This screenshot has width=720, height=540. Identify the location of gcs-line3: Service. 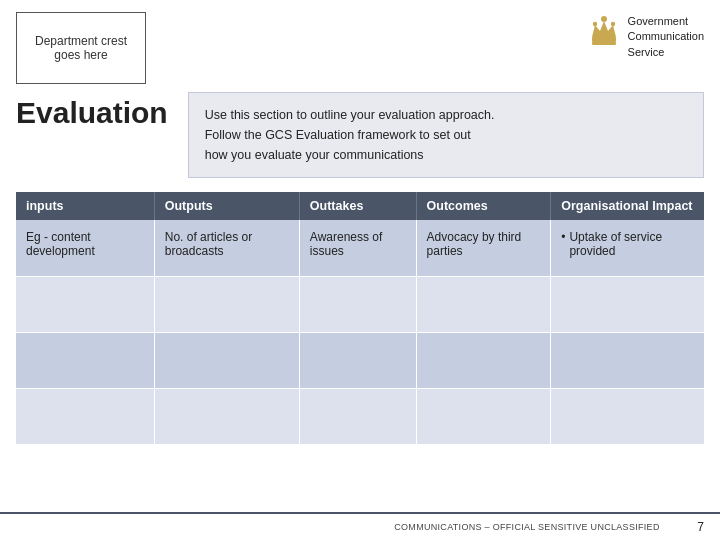
(666, 52).